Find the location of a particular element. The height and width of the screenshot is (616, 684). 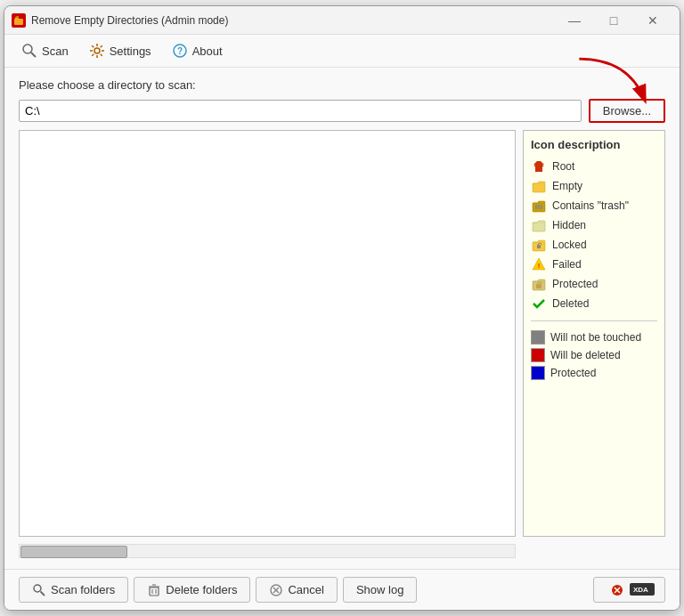

exit-area: Exit XDA is located at coordinates (629, 589).